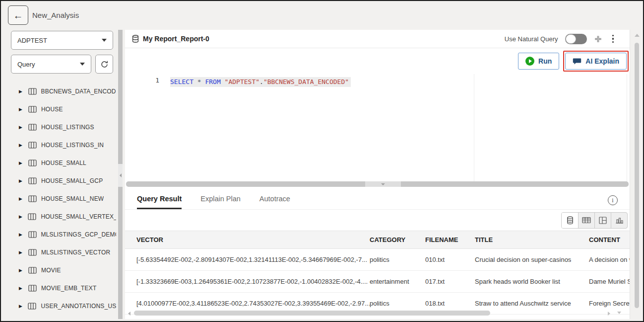  Describe the element at coordinates (64, 145) in the screenshot. I see `tree-item-house-listings-in: ▶HOUSE_LISTINGS_IN` at that location.